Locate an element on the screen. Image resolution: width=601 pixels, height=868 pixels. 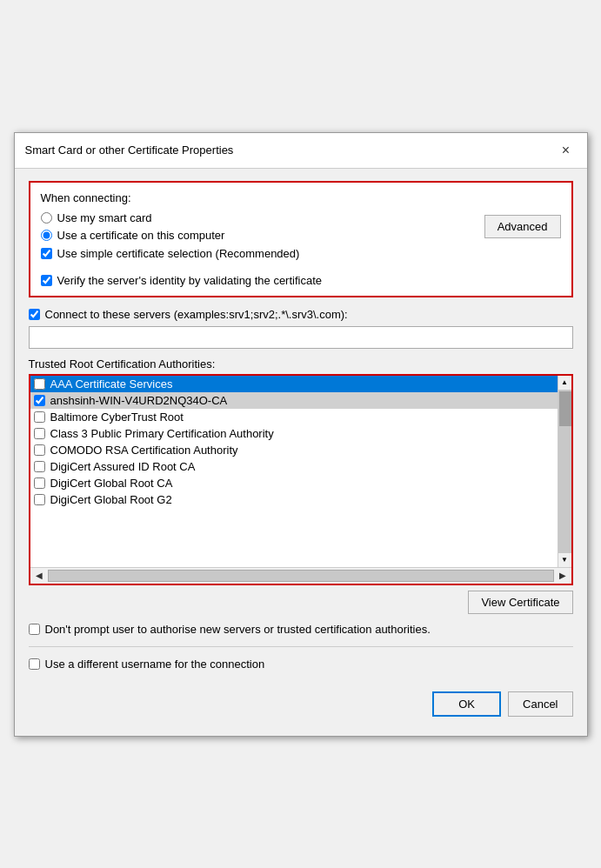
cert-name: AAA Certificate Services is located at coordinates (111, 384).